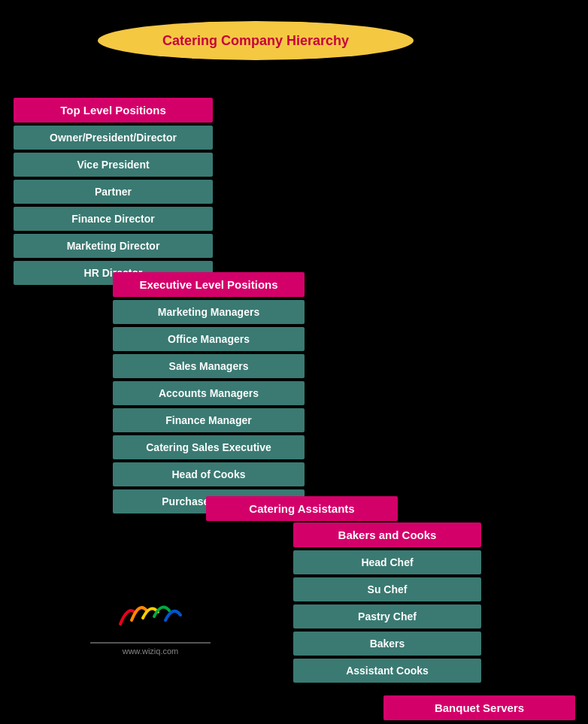  Describe the element at coordinates (387, 644) in the screenshot. I see `list-item: Bakers` at that location.